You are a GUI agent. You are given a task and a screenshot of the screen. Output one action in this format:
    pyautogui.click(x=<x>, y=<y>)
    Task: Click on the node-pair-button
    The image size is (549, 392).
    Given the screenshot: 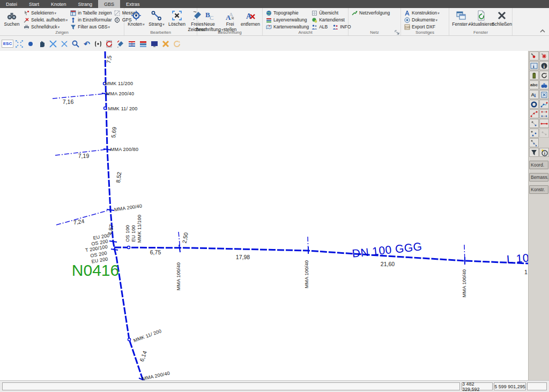 What is the action you would take?
    pyautogui.click(x=534, y=123)
    